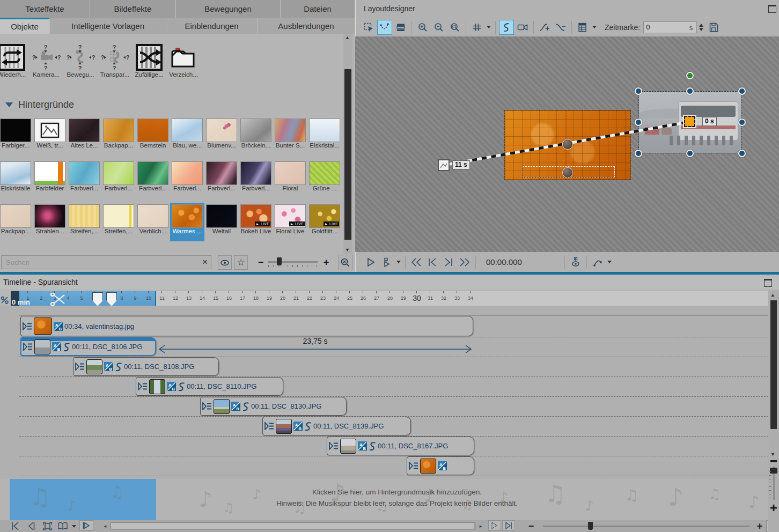 The width and height of the screenshot is (779, 532). I want to click on movement-curve-button, so click(506, 27).